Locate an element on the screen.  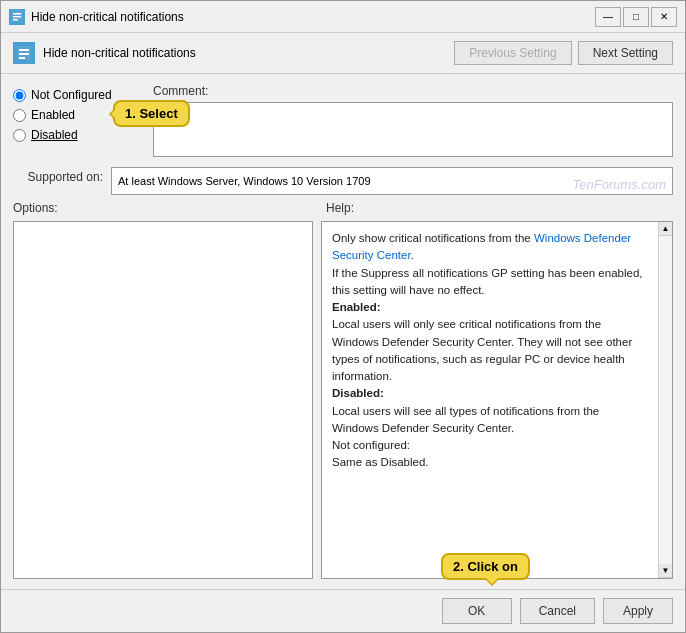
title-bar: Hide non-critical notifications — □ ✕ is located at coordinates (343, 17).